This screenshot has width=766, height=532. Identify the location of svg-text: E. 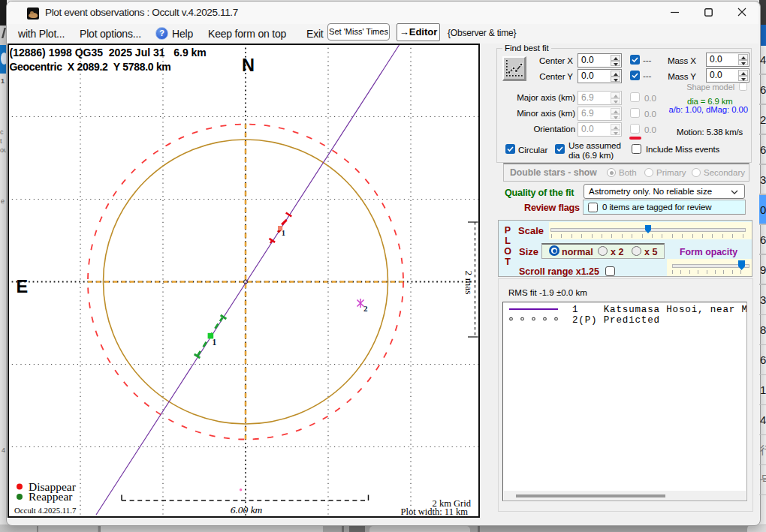
(23, 287).